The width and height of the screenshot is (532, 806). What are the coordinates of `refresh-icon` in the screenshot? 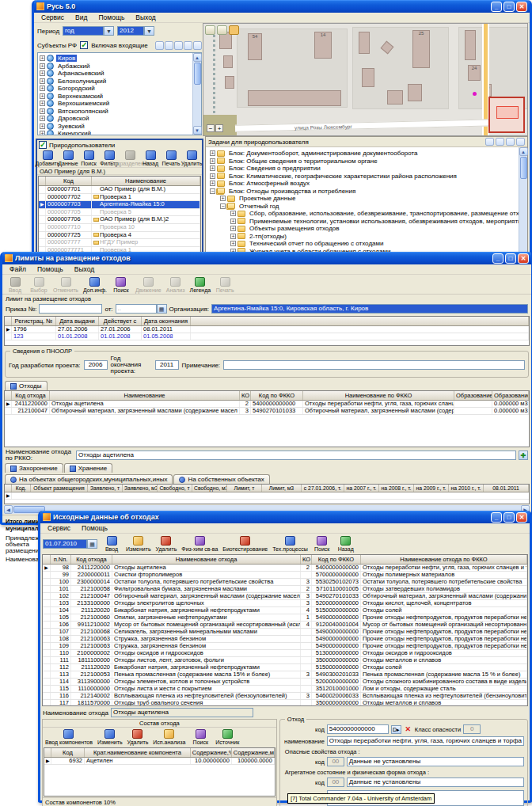 It's located at (188, 46).